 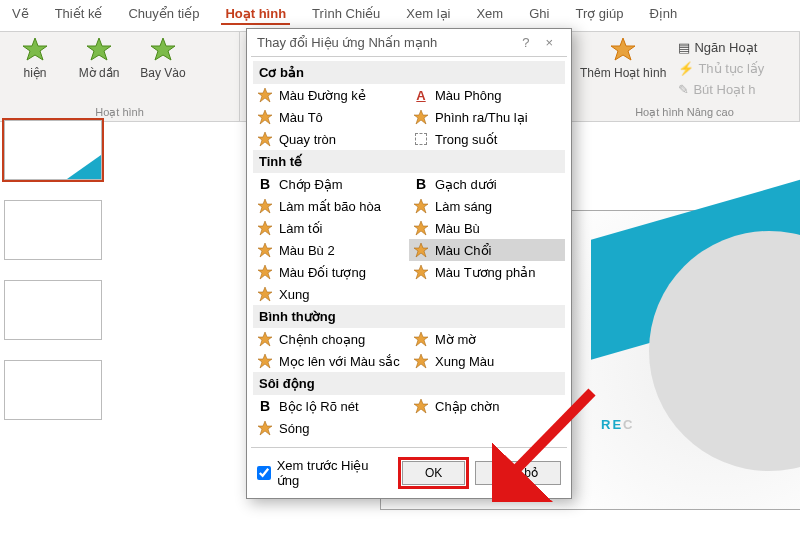 What do you see at coordinates (20, 14) in the screenshot?
I see `tab-draw: Vẽ` at bounding box center [20, 14].